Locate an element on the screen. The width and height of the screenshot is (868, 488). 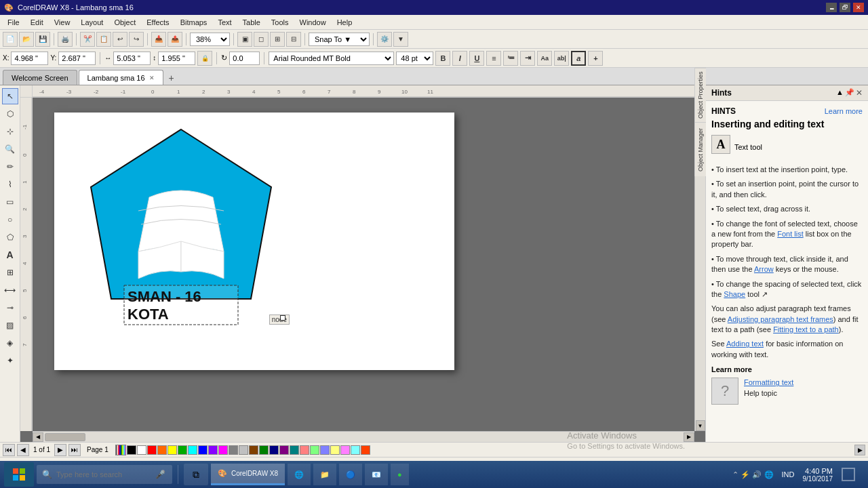
color-swatch-purple is located at coordinates (213, 450).